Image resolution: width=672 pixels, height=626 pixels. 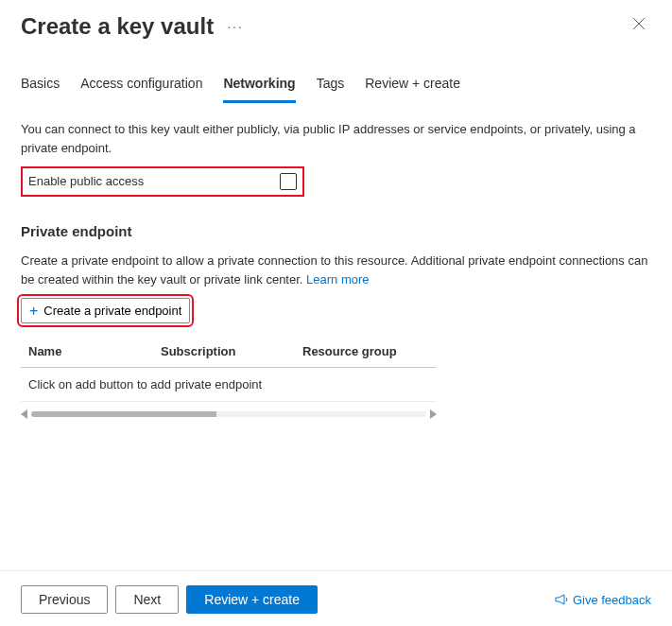 I want to click on create-private-endpoint-button: + Create a private endpoint, so click(x=106, y=310).